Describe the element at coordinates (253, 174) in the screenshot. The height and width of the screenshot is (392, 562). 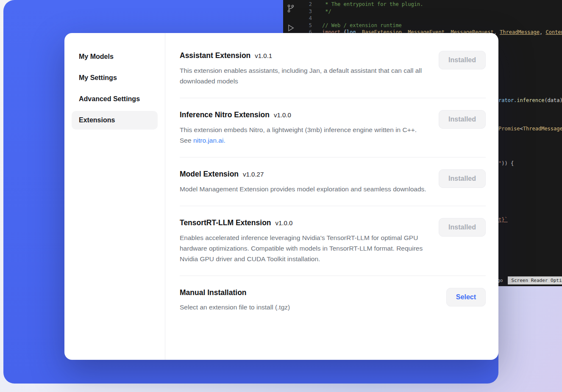
I see `extension-version: v1.0.27` at that location.